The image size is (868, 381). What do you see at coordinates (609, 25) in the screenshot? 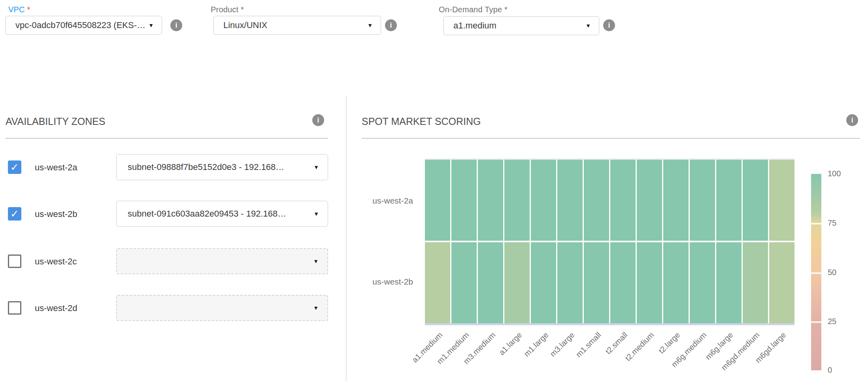
I see `on-demand-type-info-icon: i` at bounding box center [609, 25].